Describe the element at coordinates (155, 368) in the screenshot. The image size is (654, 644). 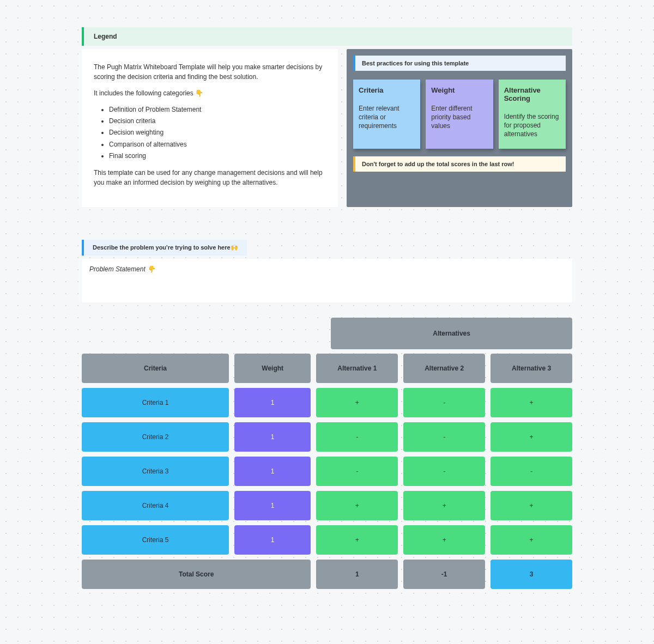
I see `header-criteria: Criteria` at that location.